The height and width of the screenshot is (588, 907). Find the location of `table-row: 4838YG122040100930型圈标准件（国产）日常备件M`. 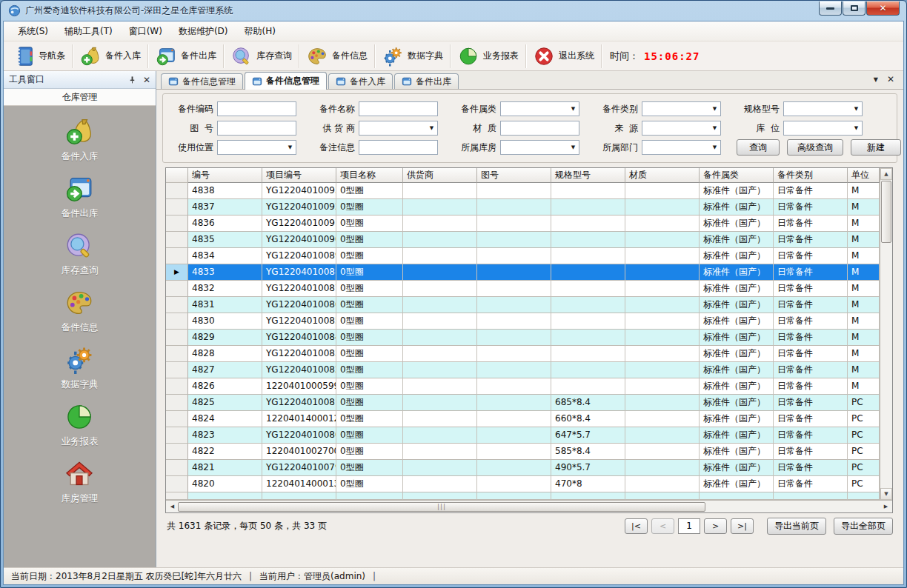

table-row: 4838YG122040100930型圈标准件（国产）日常备件M is located at coordinates (523, 191).